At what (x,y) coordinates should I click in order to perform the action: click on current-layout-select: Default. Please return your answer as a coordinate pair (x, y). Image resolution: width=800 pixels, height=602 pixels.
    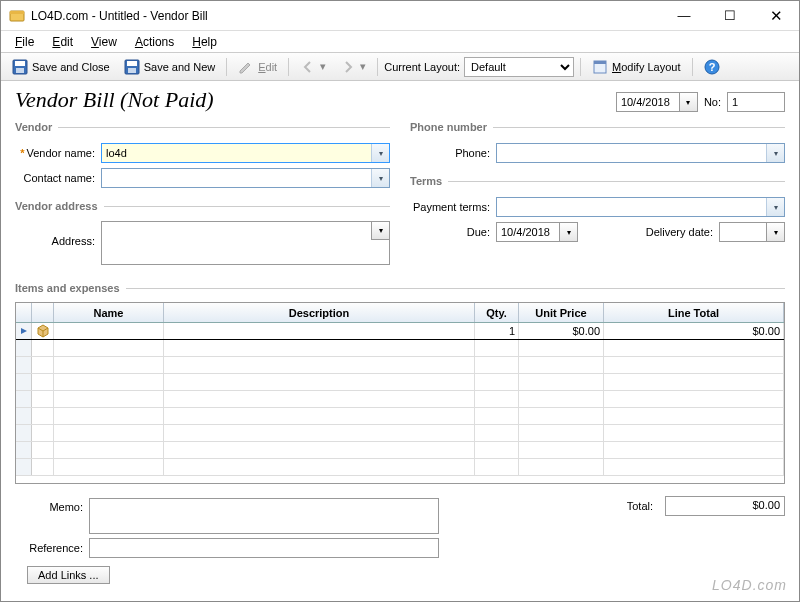
    Looking at the image, I should click on (519, 67).